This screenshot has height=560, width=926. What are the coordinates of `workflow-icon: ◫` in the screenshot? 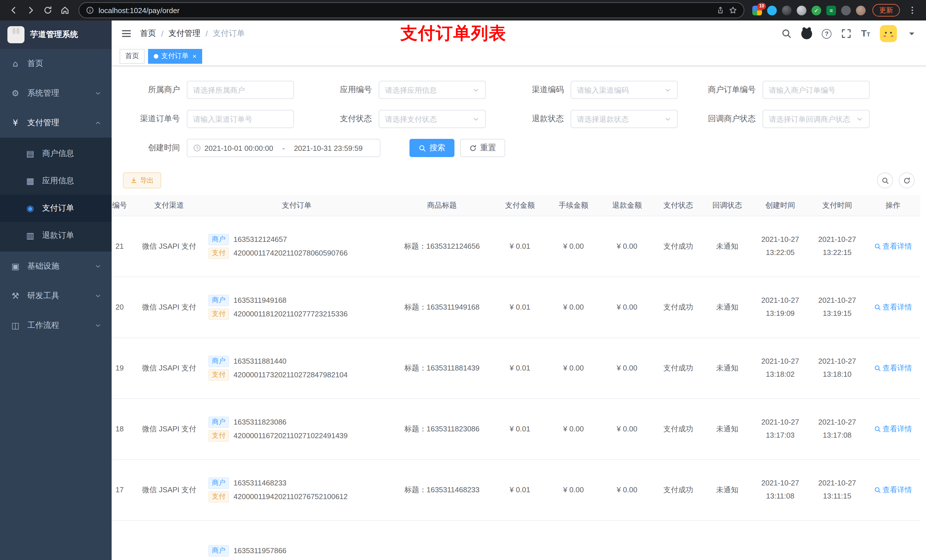 It's located at (15, 325).